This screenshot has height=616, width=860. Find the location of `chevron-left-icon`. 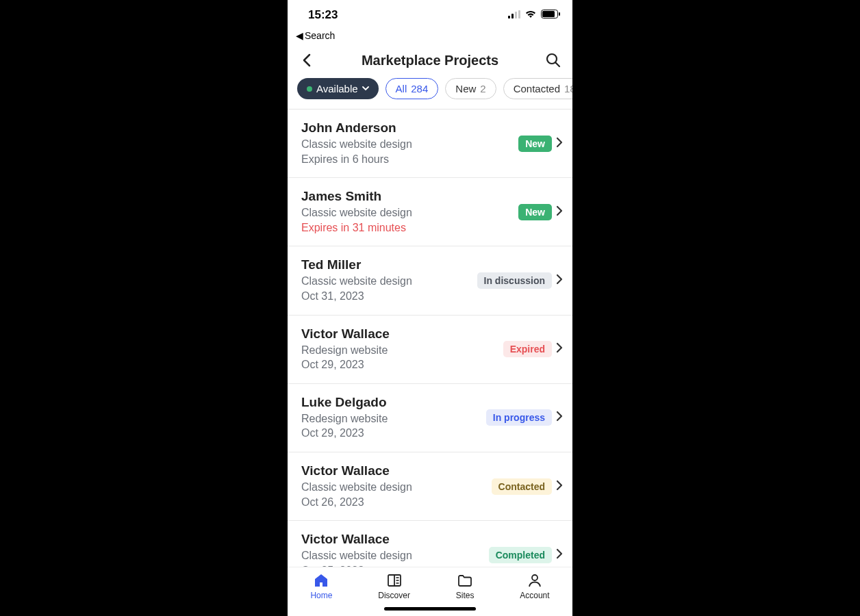

chevron-left-icon is located at coordinates (307, 60).